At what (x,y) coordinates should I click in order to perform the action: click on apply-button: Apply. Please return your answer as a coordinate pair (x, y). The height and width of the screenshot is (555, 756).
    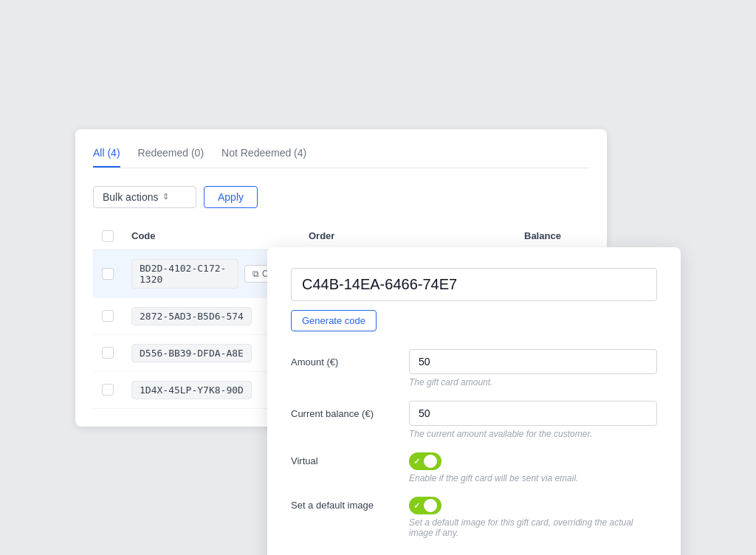
    Looking at the image, I should click on (230, 197).